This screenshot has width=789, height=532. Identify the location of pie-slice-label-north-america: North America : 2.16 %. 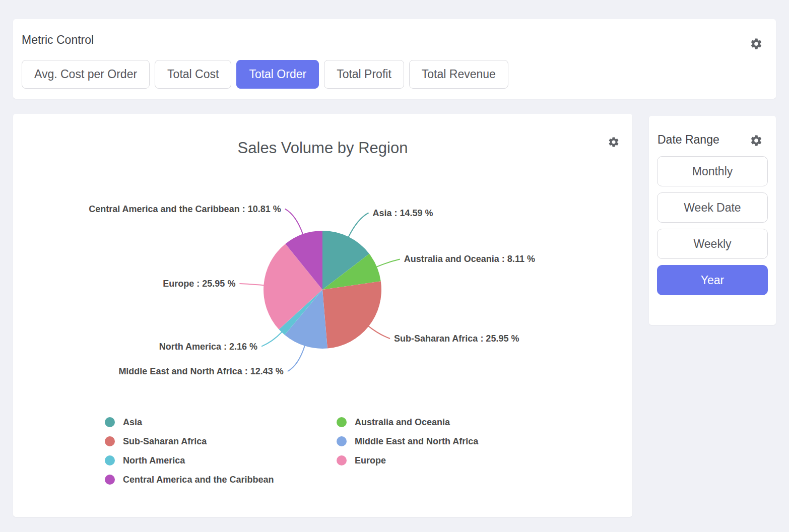
(209, 347).